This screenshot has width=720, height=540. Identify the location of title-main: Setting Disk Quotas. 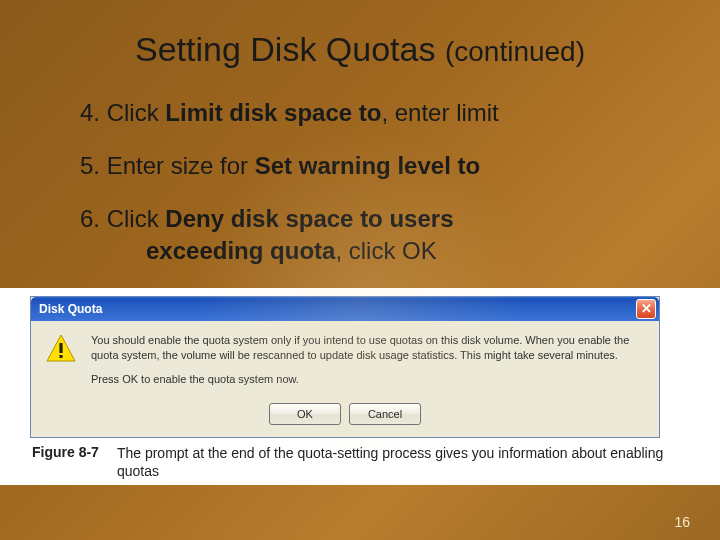
(285, 49).